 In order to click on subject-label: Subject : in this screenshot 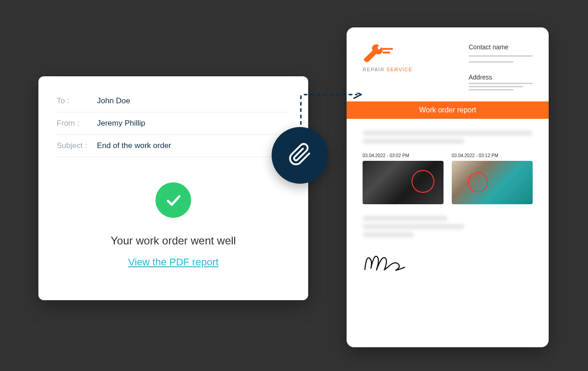, I will do `click(77, 146)`.